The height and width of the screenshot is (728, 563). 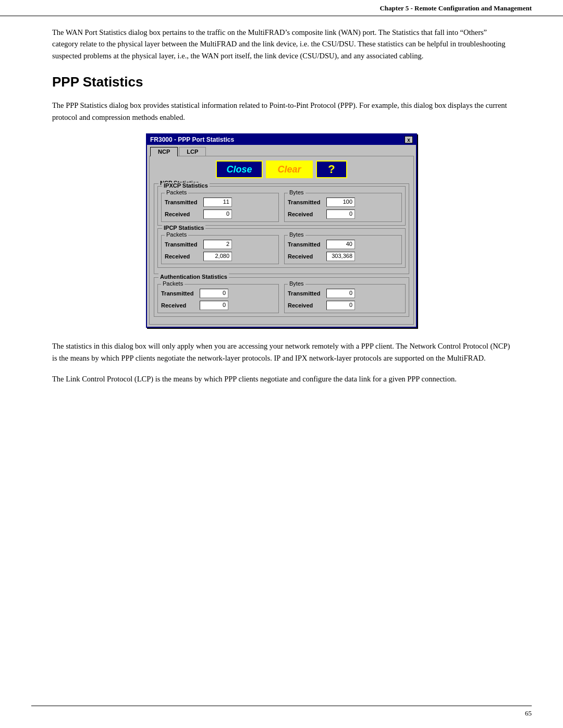 I want to click on auth-packets-transmitted-value: 0, so click(x=214, y=293).